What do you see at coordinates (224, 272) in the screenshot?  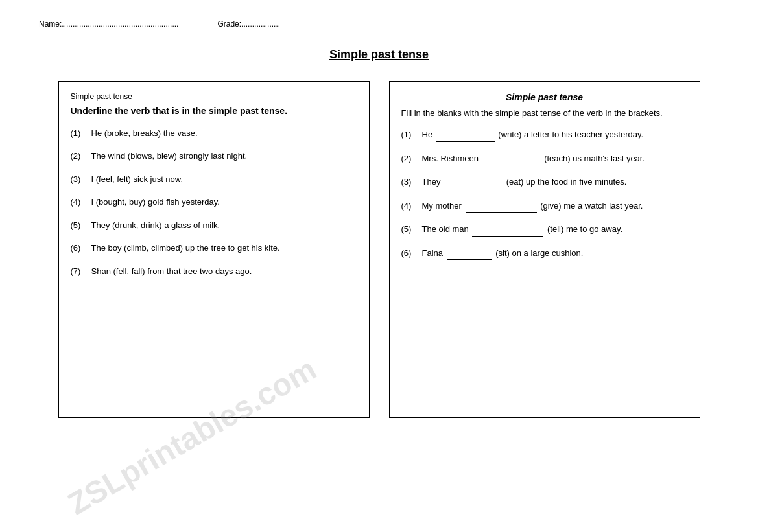 I see `item-text: Shan (fell, fall) from that tree two day…` at bounding box center [224, 272].